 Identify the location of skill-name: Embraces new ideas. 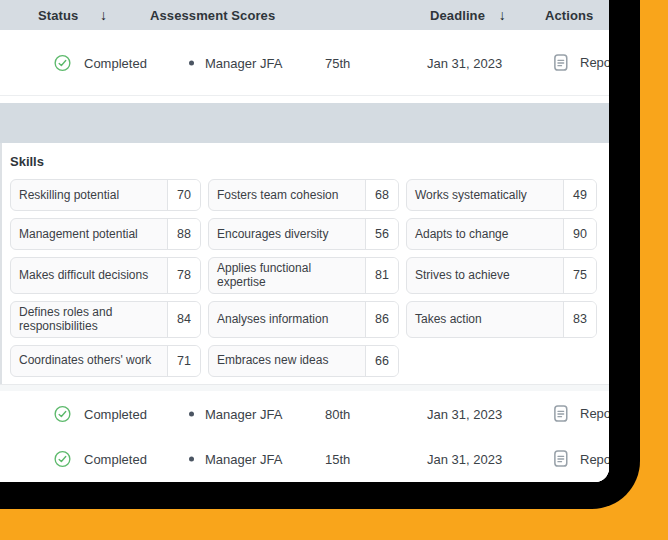
(287, 361).